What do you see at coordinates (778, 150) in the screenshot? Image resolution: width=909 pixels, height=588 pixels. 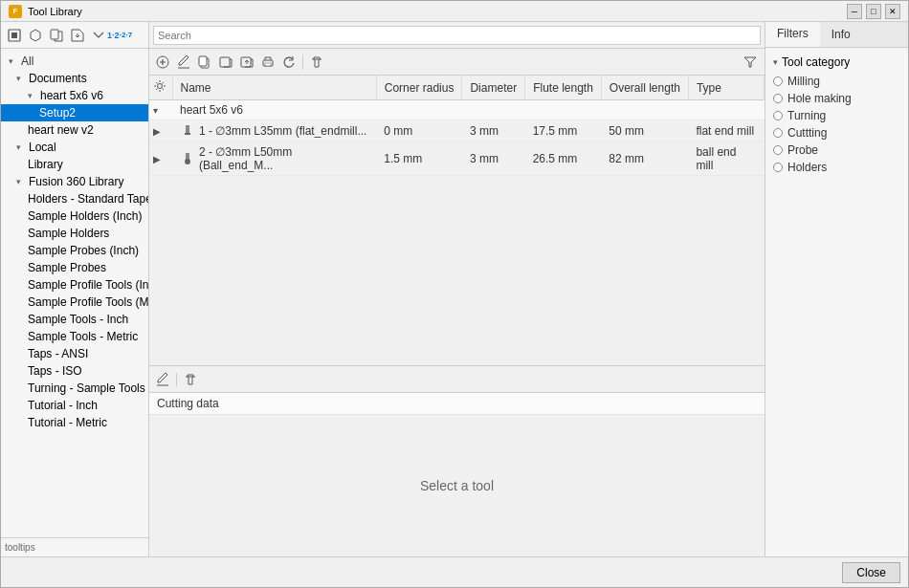 I see `filter-radio-probe` at bounding box center [778, 150].